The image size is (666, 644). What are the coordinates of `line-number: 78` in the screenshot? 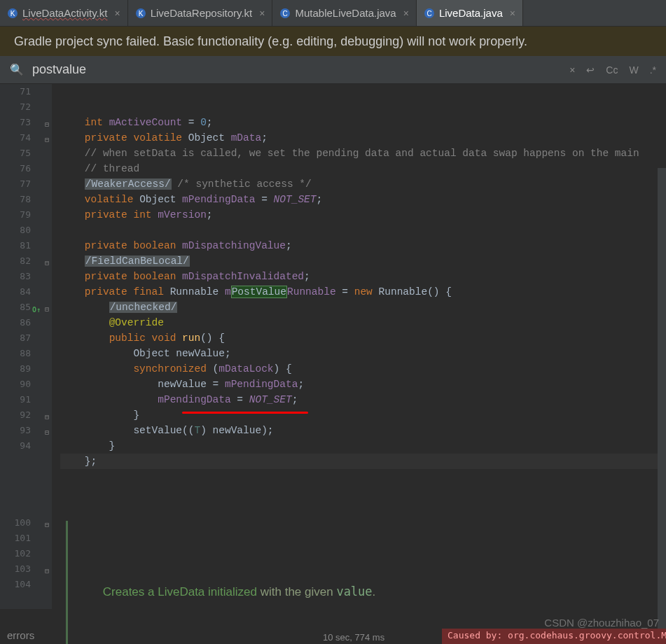 It's located at (26, 200).